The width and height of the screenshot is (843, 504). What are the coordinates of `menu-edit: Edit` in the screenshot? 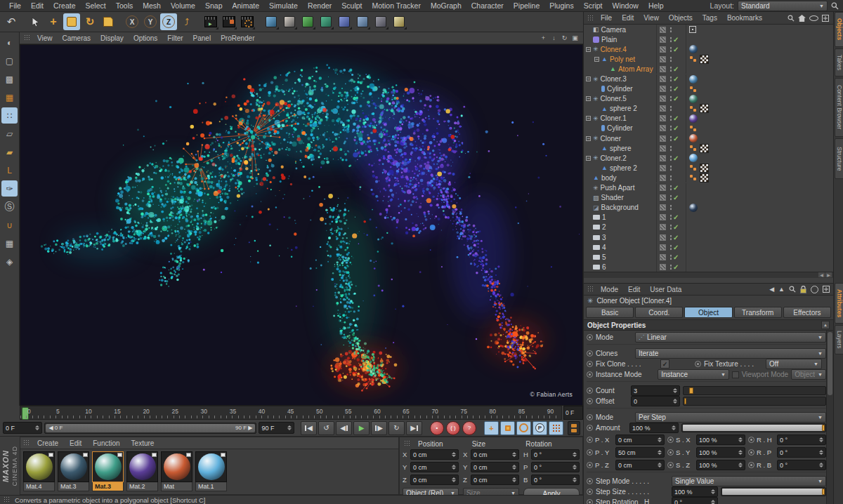 It's located at (37, 6).